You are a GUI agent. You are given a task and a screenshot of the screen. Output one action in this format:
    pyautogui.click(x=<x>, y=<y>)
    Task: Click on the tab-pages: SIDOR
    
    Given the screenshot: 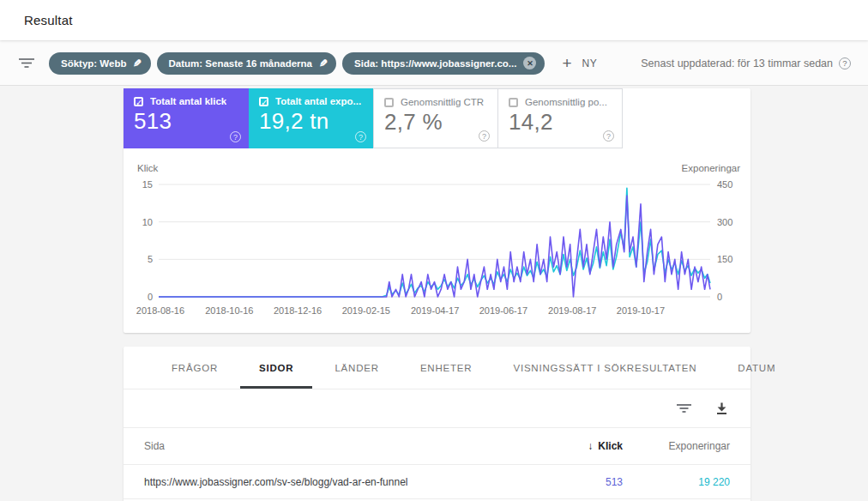 What is the action you would take?
    pyautogui.click(x=276, y=367)
    